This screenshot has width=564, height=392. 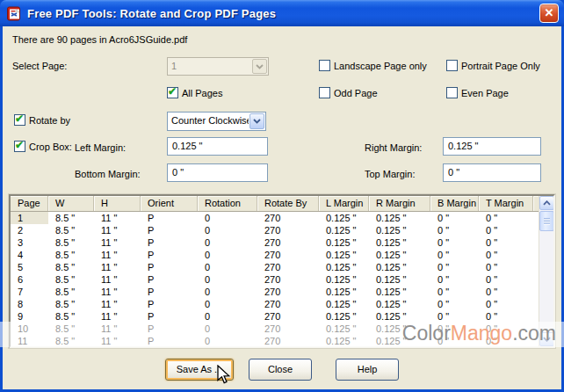 I want to click on table-cell: 3, so click(x=30, y=243).